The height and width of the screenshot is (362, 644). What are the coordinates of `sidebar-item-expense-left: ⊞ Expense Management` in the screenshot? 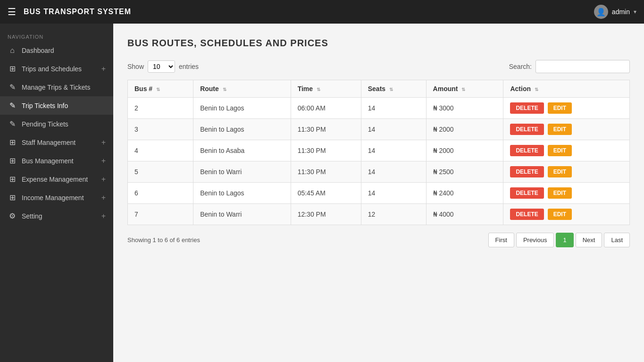 It's located at (48, 179).